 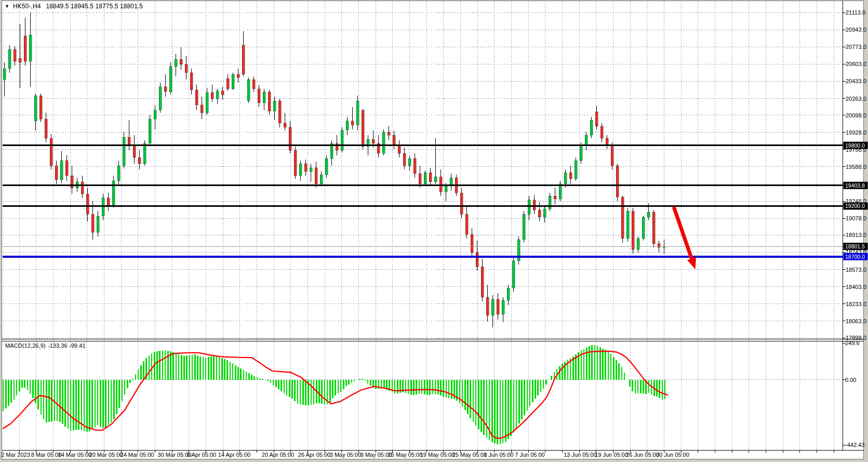 What do you see at coordinates (106, 455) in the screenshot?
I see `date-axis-label: 20 Mar 05:00` at bounding box center [106, 455].